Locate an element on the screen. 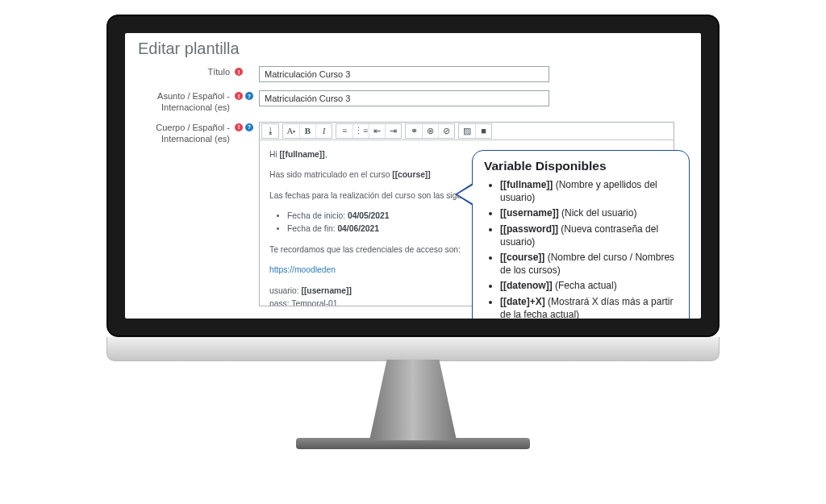  label-title: Título is located at coordinates (186, 72).